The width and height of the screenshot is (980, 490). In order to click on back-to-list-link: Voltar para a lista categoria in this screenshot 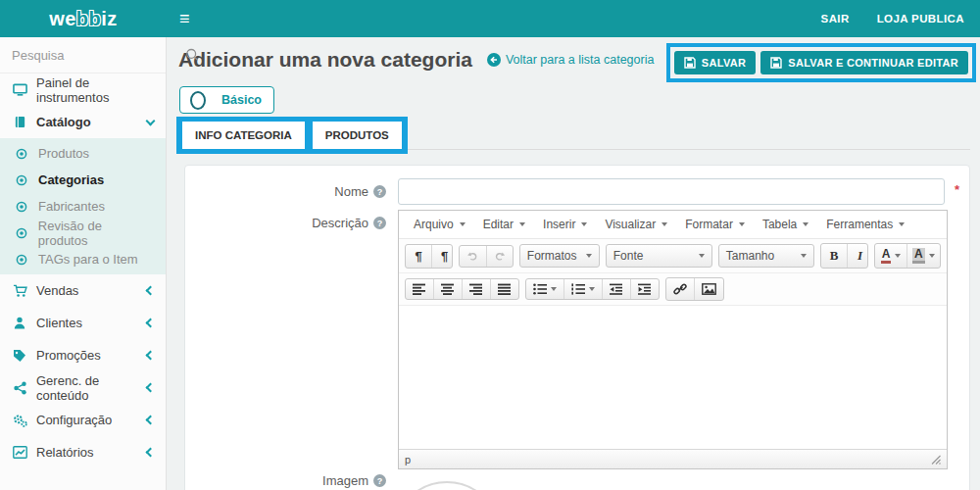, I will do `click(570, 60)`.